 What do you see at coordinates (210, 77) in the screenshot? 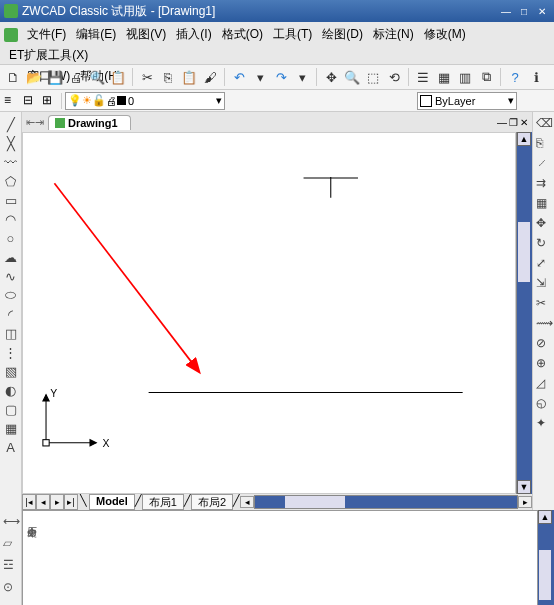
I see `match-icon: 🖌` at bounding box center [210, 77].